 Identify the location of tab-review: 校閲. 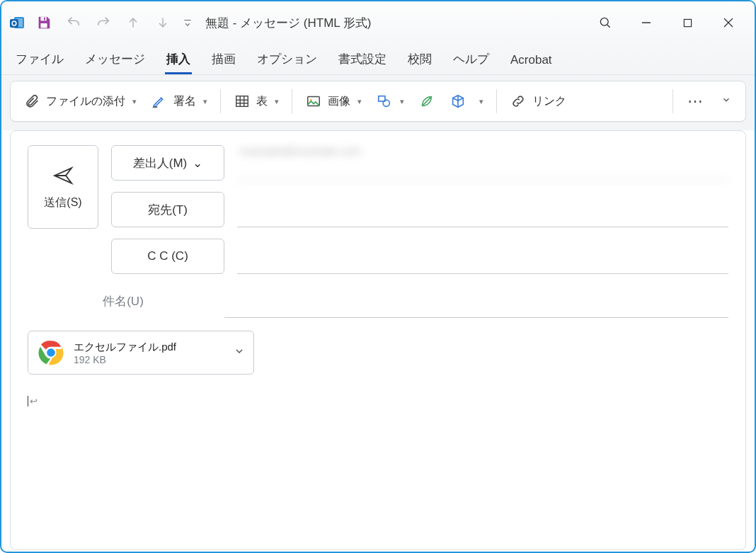
(420, 59).